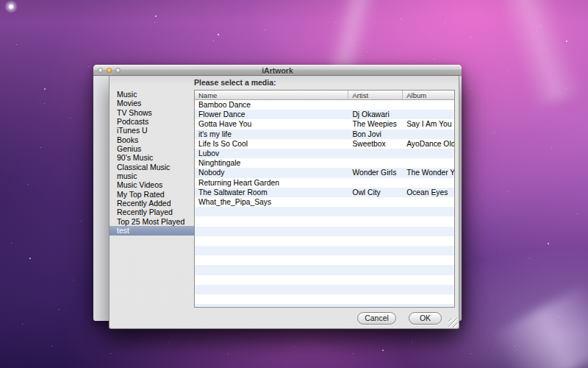 Image resolution: width=588 pixels, height=368 pixels. I want to click on table-row: The Saltwater RoomOwl CityOcean Eyes, so click(325, 193).